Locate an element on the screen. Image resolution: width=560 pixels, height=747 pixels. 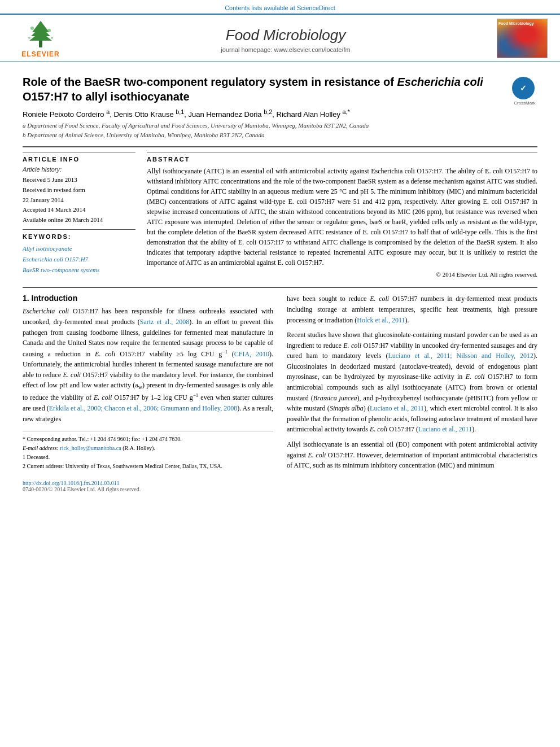
copyright-notice: © 2014 Elsevier Ltd. All rights reserved… is located at coordinates (342, 274).